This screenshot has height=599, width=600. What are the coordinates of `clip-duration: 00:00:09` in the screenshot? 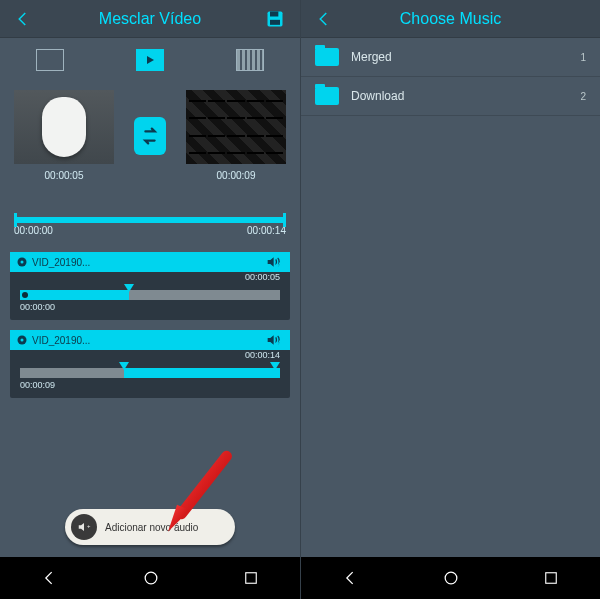 It's located at (236, 176).